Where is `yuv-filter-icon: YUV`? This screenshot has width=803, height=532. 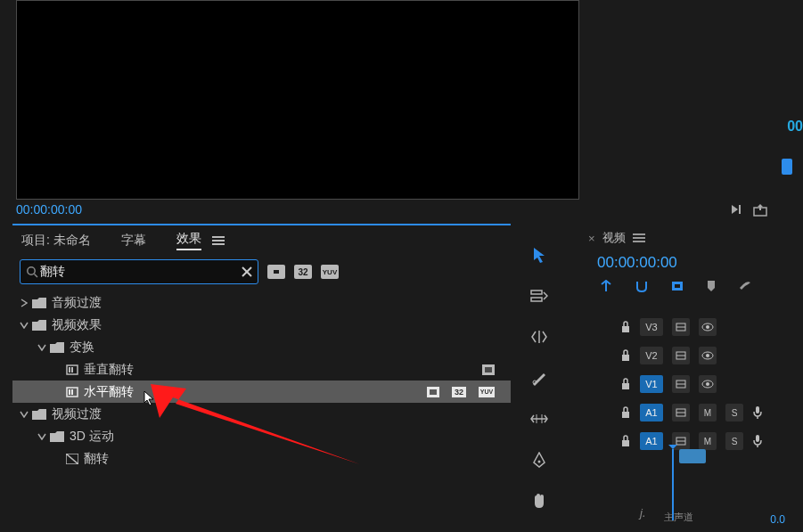 yuv-filter-icon: YUV is located at coordinates (330, 272).